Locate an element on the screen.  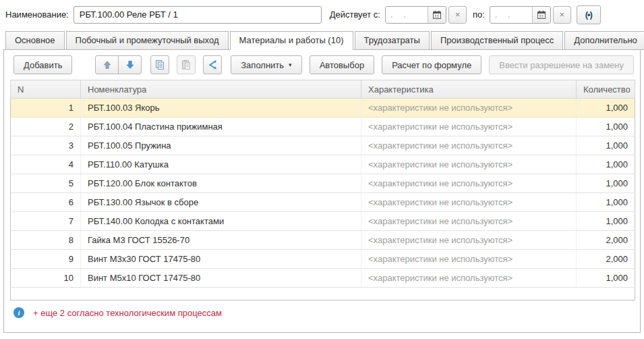
column-header-nomenclature: Номенклатура is located at coordinates (221, 89).